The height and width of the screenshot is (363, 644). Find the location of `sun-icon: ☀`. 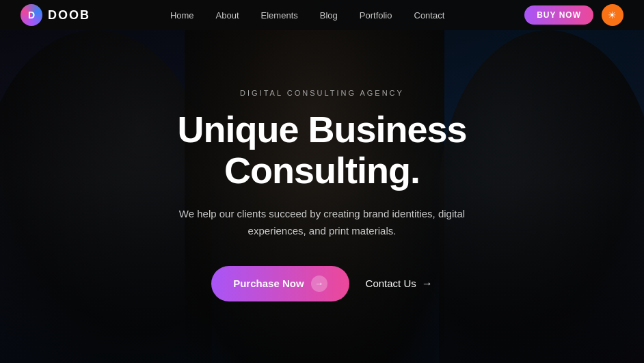

sun-icon: ☀ is located at coordinates (613, 15).